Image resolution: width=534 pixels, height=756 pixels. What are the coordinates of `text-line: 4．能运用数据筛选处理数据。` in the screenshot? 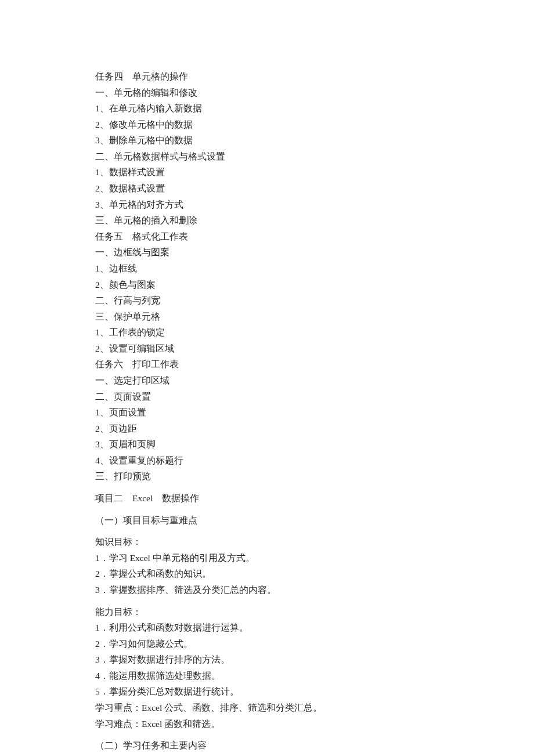 It's located at (280, 676).